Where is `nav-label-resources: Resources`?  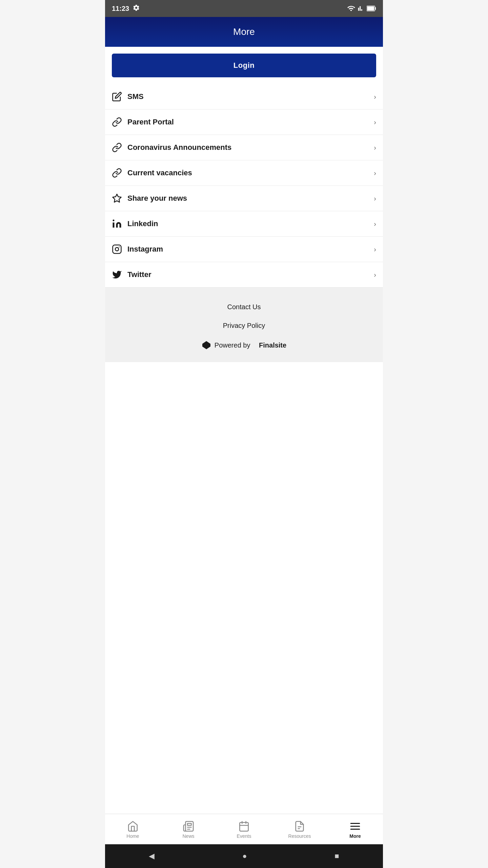 nav-label-resources: Resources is located at coordinates (300, 836).